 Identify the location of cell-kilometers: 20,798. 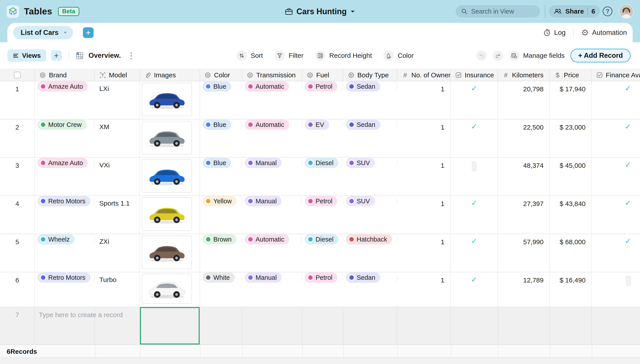
(524, 100).